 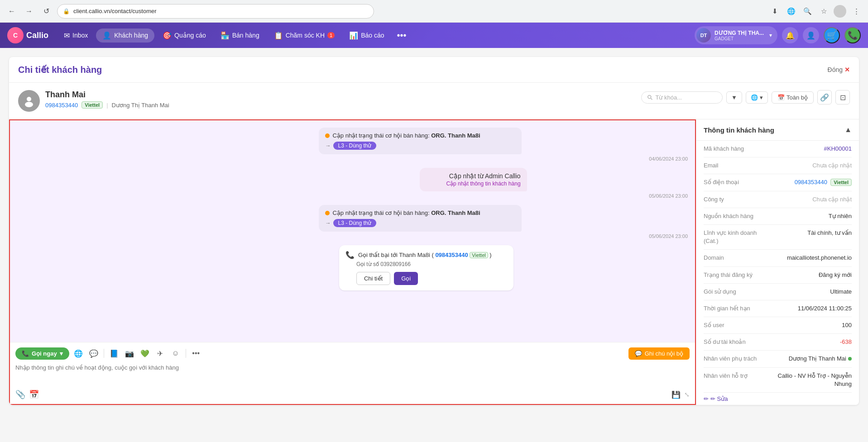 What do you see at coordinates (354, 35) in the screenshot?
I see `baocao-icon: 📊` at bounding box center [354, 35].